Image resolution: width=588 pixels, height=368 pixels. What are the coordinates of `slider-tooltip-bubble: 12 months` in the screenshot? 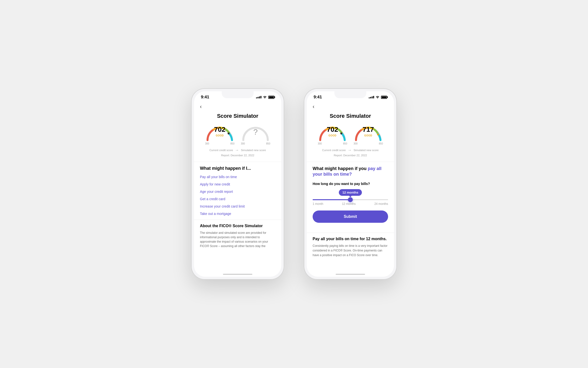 It's located at (350, 192).